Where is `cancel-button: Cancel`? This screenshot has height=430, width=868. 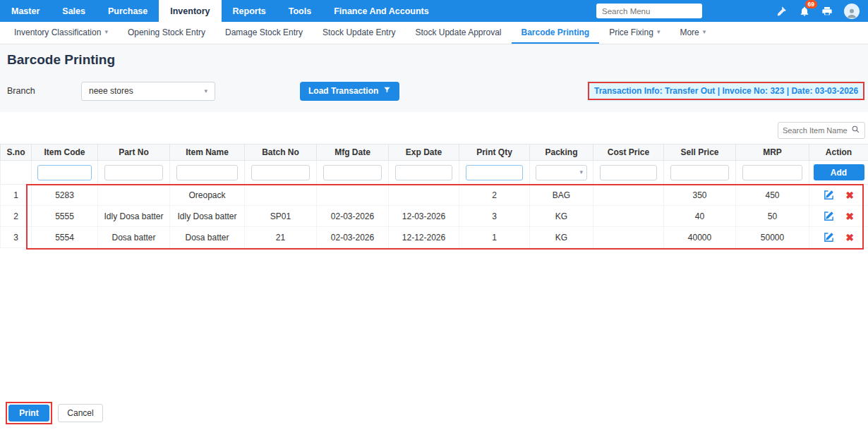 cancel-button: Cancel is located at coordinates (80, 413).